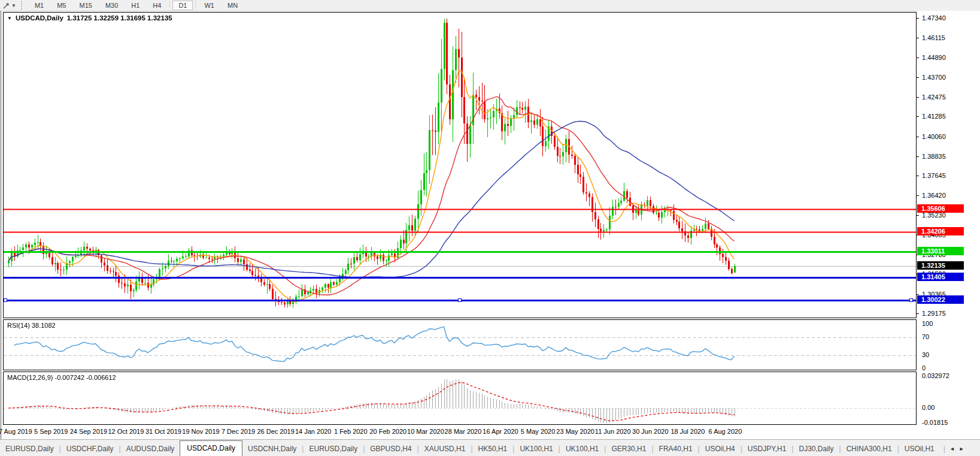 The width and height of the screenshot is (980, 456). What do you see at coordinates (445, 449) in the screenshot?
I see `chart-tab-xauusd-h1: XAUUSD,H1` at bounding box center [445, 449].